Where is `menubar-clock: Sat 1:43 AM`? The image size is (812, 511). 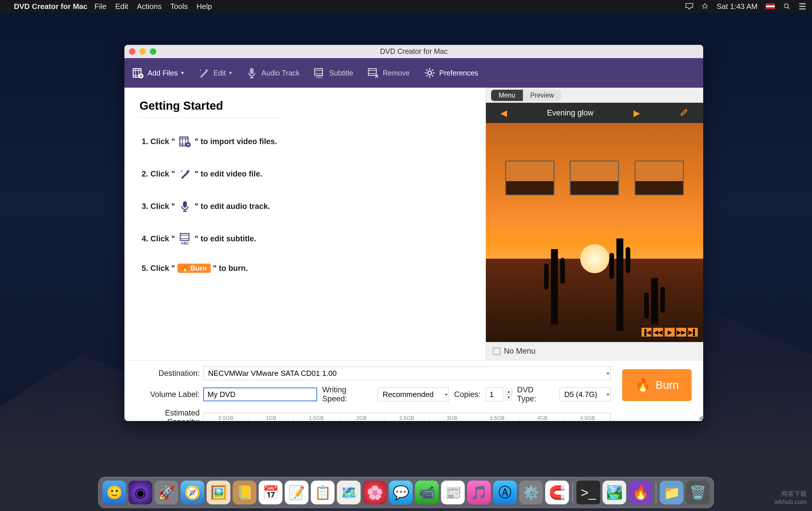
menubar-clock: Sat 1:43 AM is located at coordinates (737, 7).